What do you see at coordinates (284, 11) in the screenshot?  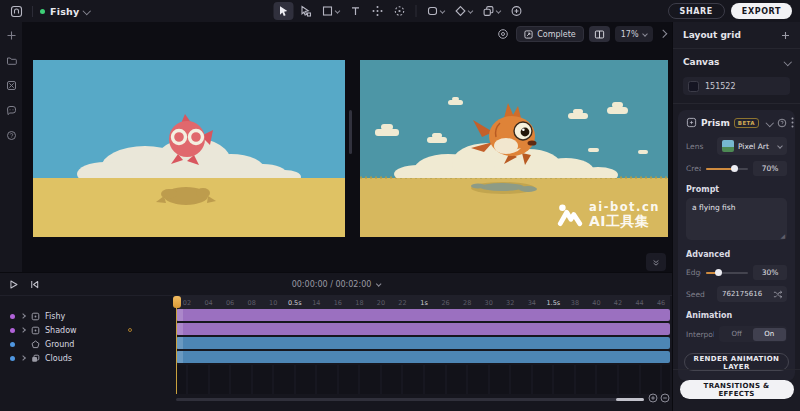 I see `select-tool-button` at bounding box center [284, 11].